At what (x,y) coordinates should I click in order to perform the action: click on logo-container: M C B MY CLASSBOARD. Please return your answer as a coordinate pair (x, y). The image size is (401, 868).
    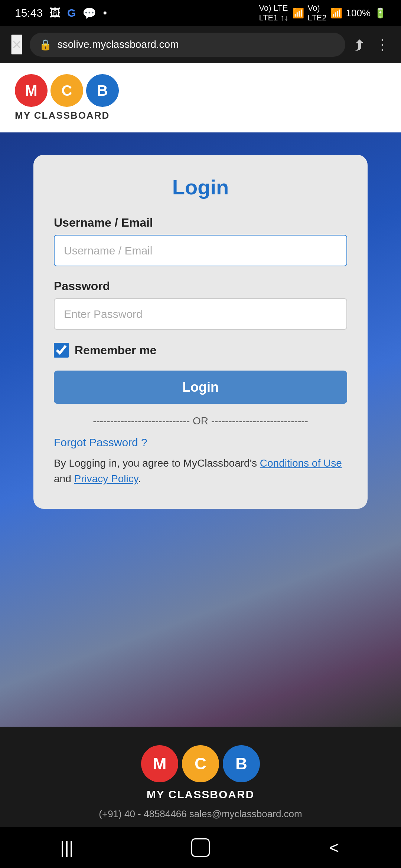
    Looking at the image, I should click on (67, 98).